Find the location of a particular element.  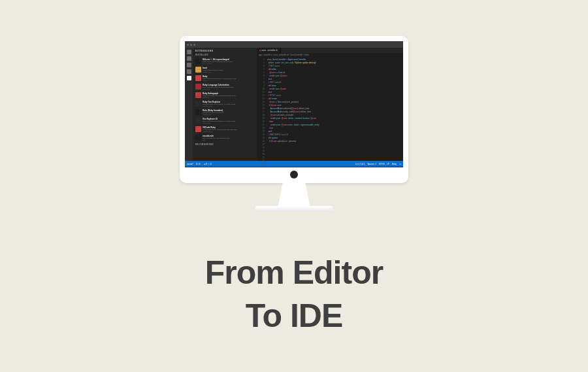

tab-label: users_controller.rb is located at coordinates (269, 50).